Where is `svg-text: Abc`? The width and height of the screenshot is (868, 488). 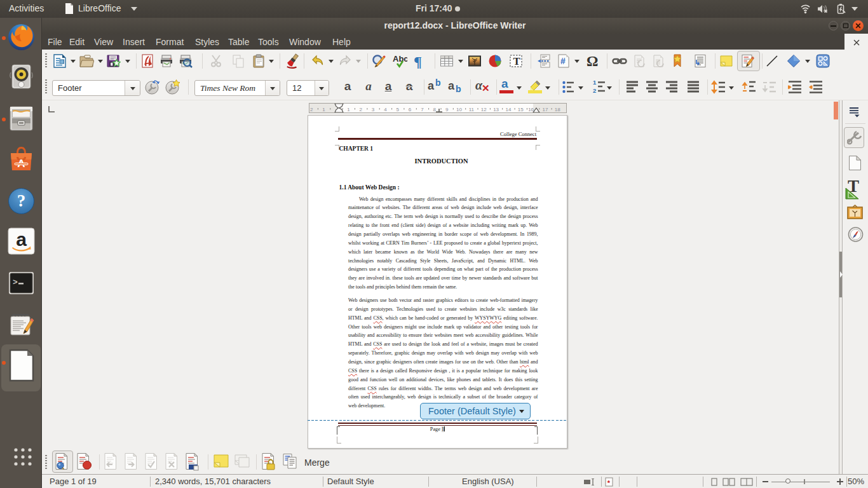 svg-text: Abc is located at coordinates (400, 58).